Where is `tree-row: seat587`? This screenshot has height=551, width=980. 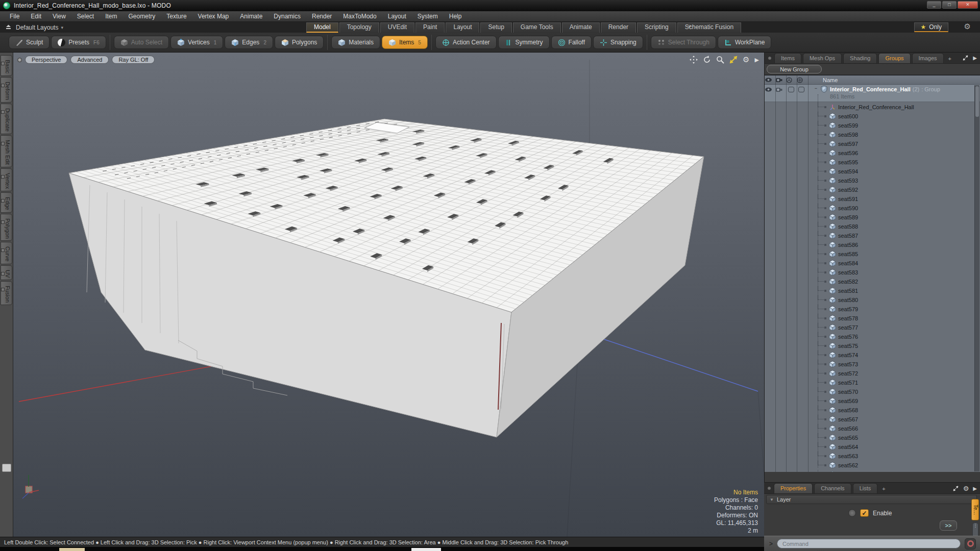 tree-row: seat587 is located at coordinates (870, 236).